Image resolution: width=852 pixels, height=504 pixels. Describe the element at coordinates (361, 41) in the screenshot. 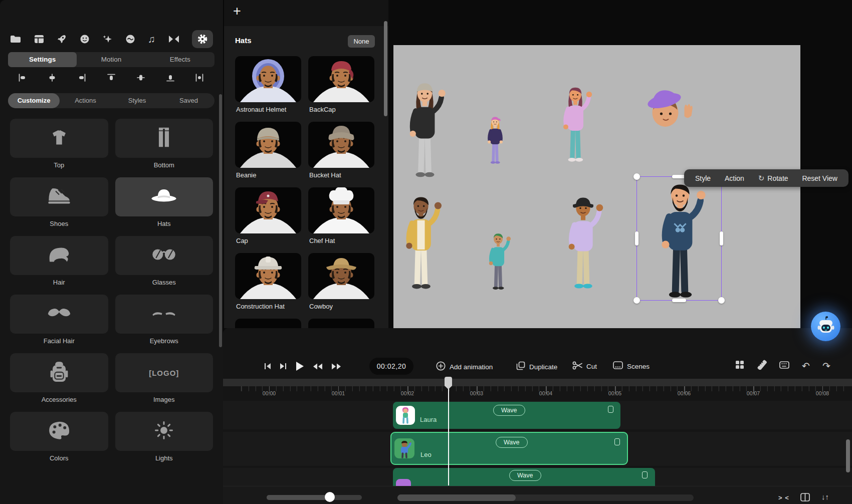

I see `none-button: None` at that location.